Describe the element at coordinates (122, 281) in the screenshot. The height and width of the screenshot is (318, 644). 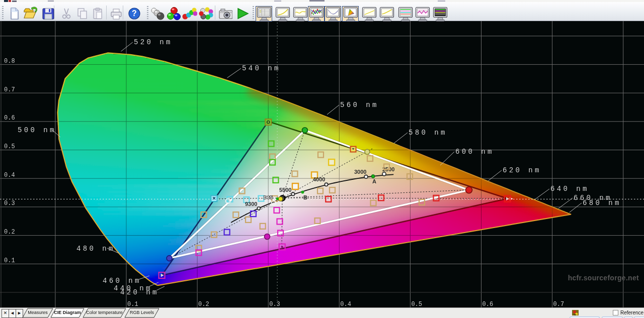
I see `svg-text: 460 nm` at that location.